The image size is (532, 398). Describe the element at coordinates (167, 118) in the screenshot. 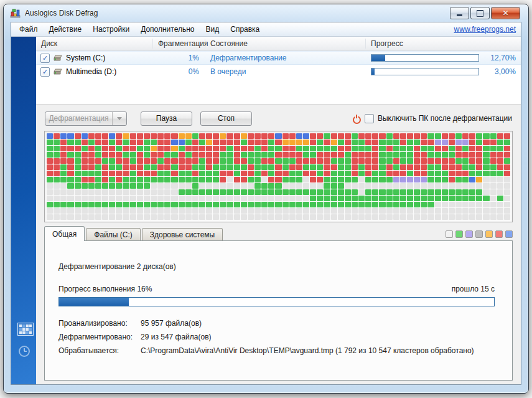

I see `pause-button: Пауза` at that location.